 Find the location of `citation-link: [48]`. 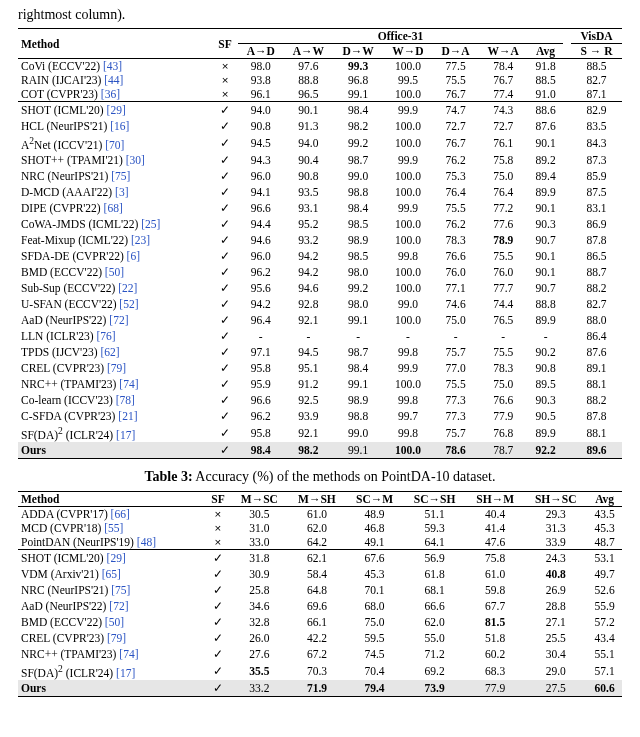

citation-link: [48] is located at coordinates (146, 542).